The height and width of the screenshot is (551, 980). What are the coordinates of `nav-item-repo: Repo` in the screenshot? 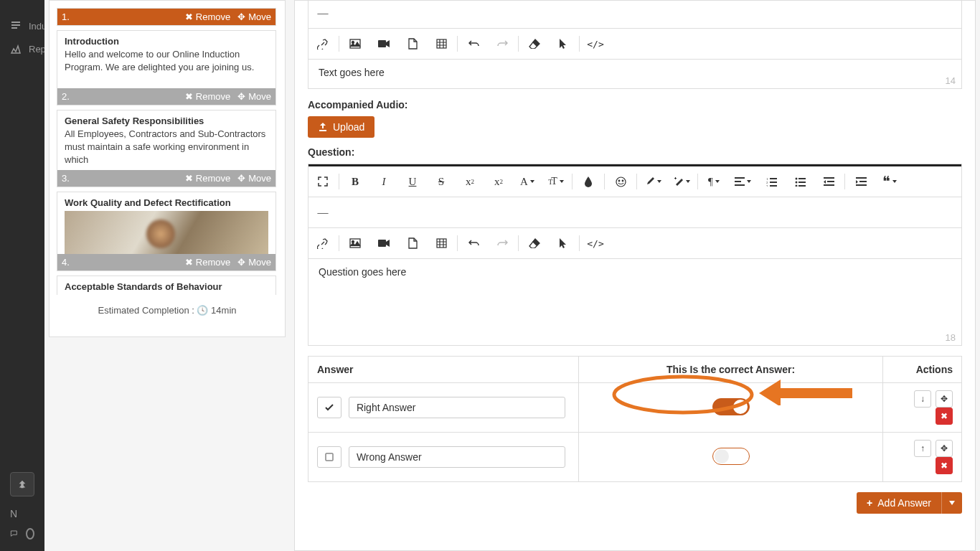 It's located at (22, 49).